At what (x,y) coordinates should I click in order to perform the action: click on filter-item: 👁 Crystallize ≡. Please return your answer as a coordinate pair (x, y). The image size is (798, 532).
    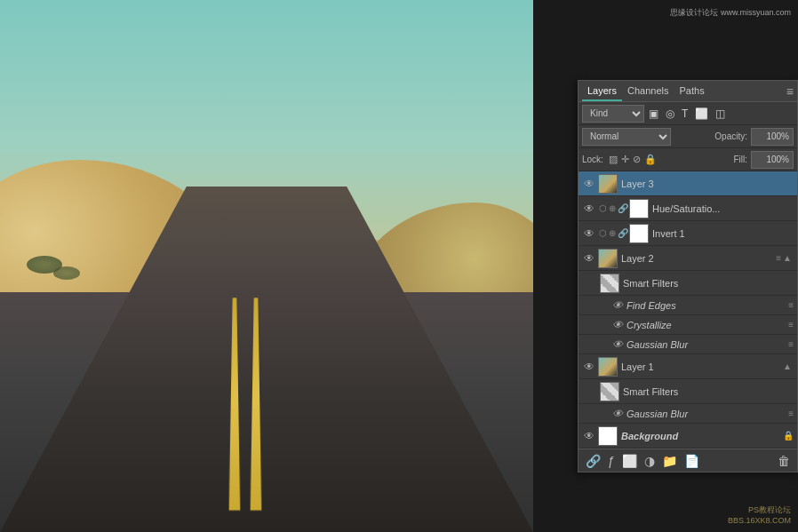
    Looking at the image, I should click on (688, 325).